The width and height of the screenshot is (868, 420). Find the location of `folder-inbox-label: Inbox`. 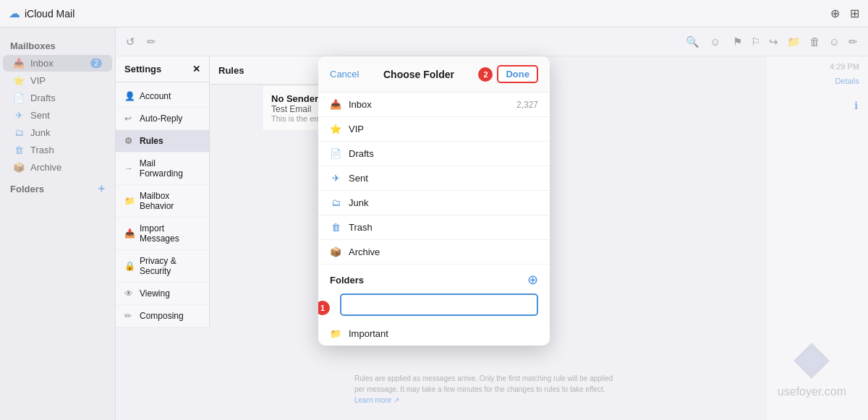

folder-inbox-label: Inbox is located at coordinates (360, 104).